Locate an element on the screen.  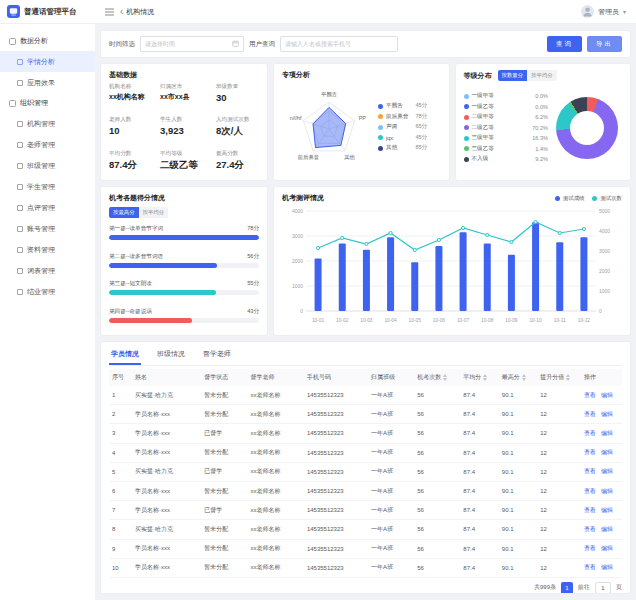
page-button: 1 is located at coordinates (567, 588).